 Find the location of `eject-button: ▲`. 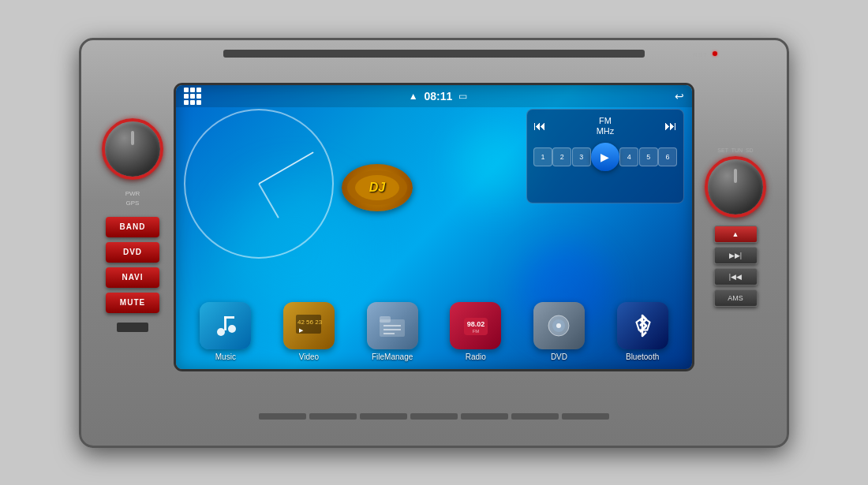

eject-button: ▲ is located at coordinates (735, 234).